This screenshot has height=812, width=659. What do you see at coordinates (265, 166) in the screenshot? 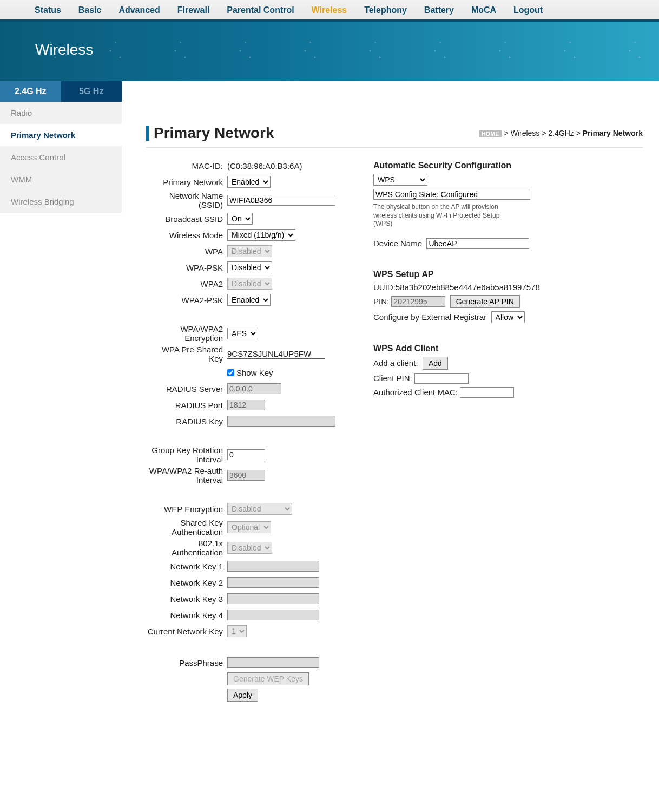
I see `mac-id-value: (C0:38:96:A0:B3:6A)` at bounding box center [265, 166].